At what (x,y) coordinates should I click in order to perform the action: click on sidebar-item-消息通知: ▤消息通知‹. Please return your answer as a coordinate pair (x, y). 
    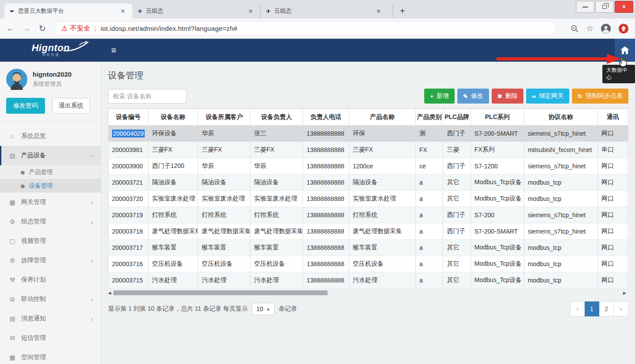
    Looking at the image, I should click on (50, 319).